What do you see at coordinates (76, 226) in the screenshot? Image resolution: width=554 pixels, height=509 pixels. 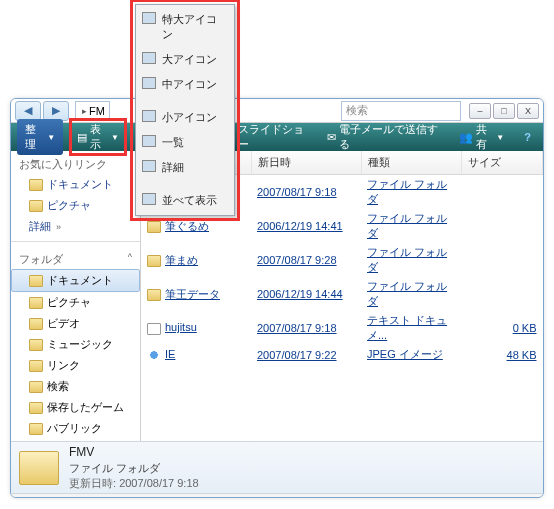 I see `more-link: 詳細 »` at bounding box center [76, 226].